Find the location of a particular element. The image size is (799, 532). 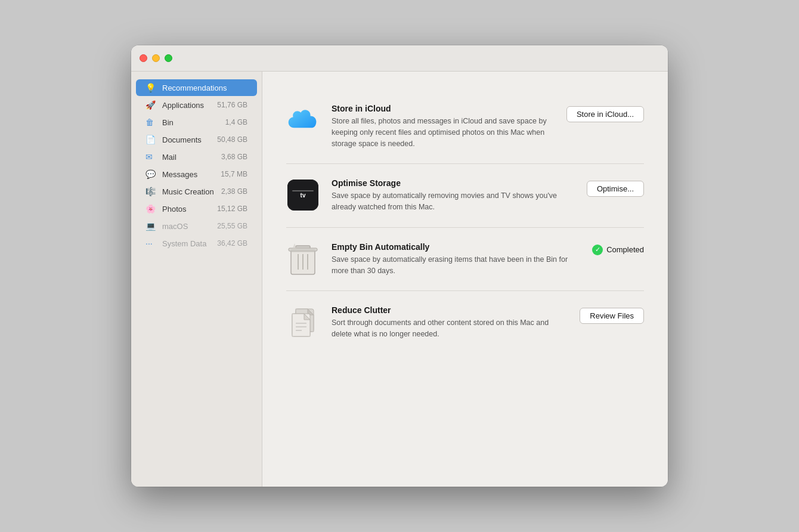

sidebar-size-applications: 51,76 GB is located at coordinates (233, 105).